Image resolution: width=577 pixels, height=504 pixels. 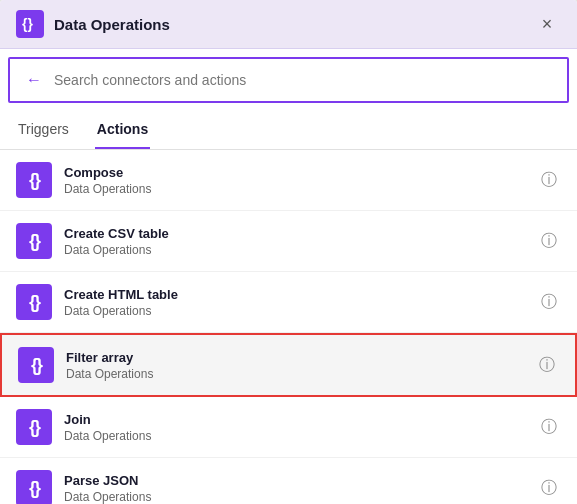 What do you see at coordinates (300, 420) in the screenshot?
I see `action-name-join: Join` at bounding box center [300, 420].